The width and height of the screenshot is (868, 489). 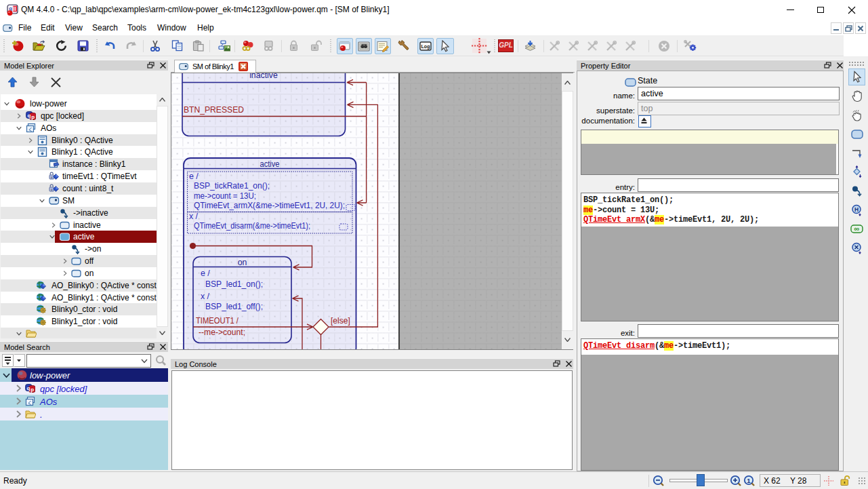 I want to click on svg-text: on, so click(x=243, y=262).